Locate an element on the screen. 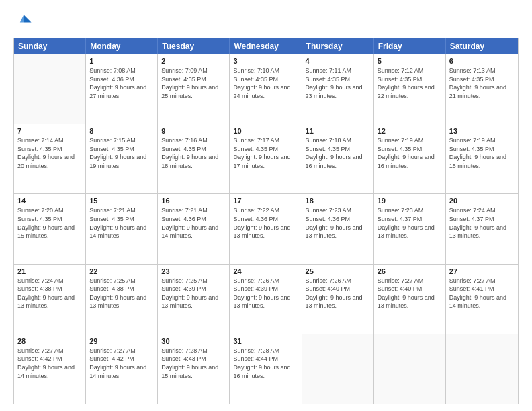 The width and height of the screenshot is (532, 411). day-cell-17: 17Sunrise: 7:22 AMSunset: 4:36 PMDayligh… is located at coordinates (266, 228).